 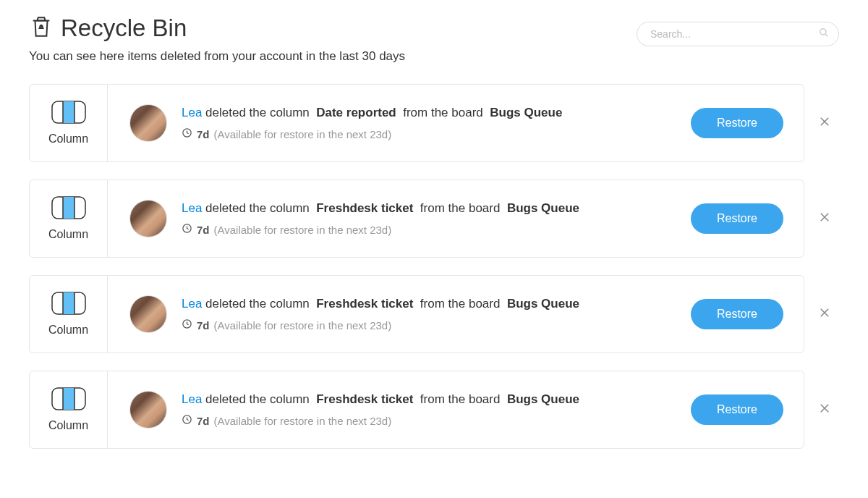 What do you see at coordinates (434, 123) in the screenshot?
I see `recycle-item-row: Column Lea deleted the column Date repor…` at bounding box center [434, 123].